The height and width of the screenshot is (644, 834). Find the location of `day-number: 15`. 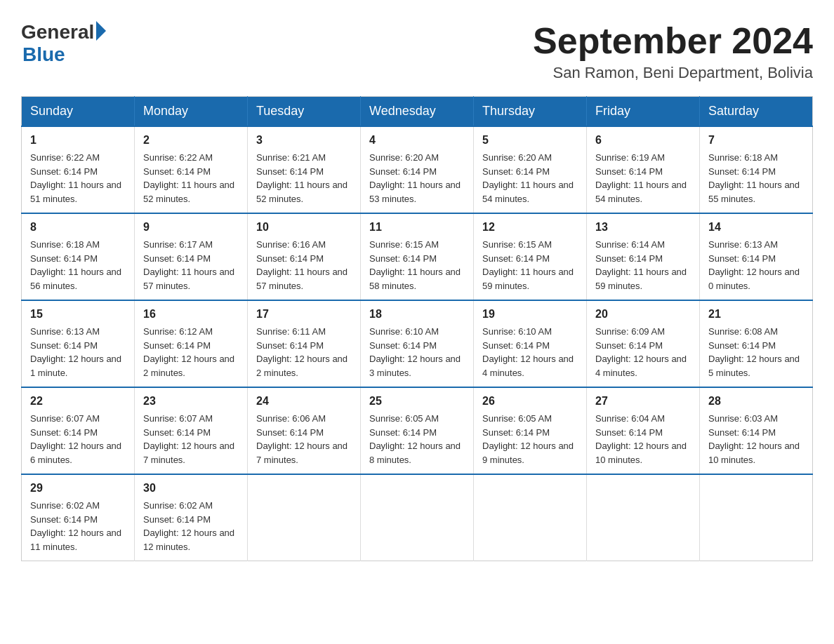

day-number: 15 is located at coordinates (78, 314).